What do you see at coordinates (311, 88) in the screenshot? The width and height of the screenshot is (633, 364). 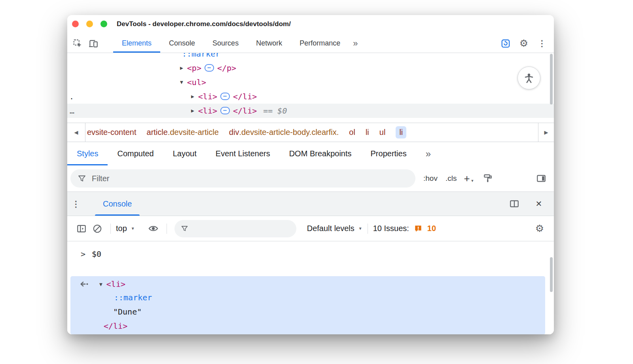 I see `elements-dom-tree: ::marker ▶<p>⋯</p> ▼<ul> ▶<li>⋯</li> ▶<l…` at bounding box center [311, 88].